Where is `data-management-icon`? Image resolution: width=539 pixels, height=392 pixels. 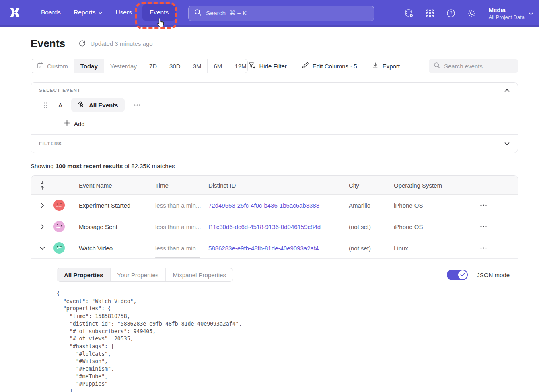 data-management-icon is located at coordinates (409, 13).